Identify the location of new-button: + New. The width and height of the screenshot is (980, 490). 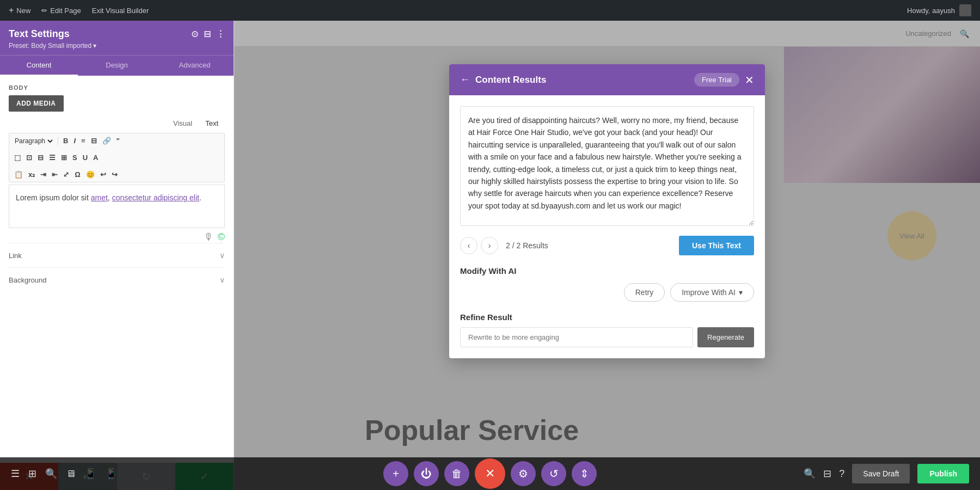
(20, 10).